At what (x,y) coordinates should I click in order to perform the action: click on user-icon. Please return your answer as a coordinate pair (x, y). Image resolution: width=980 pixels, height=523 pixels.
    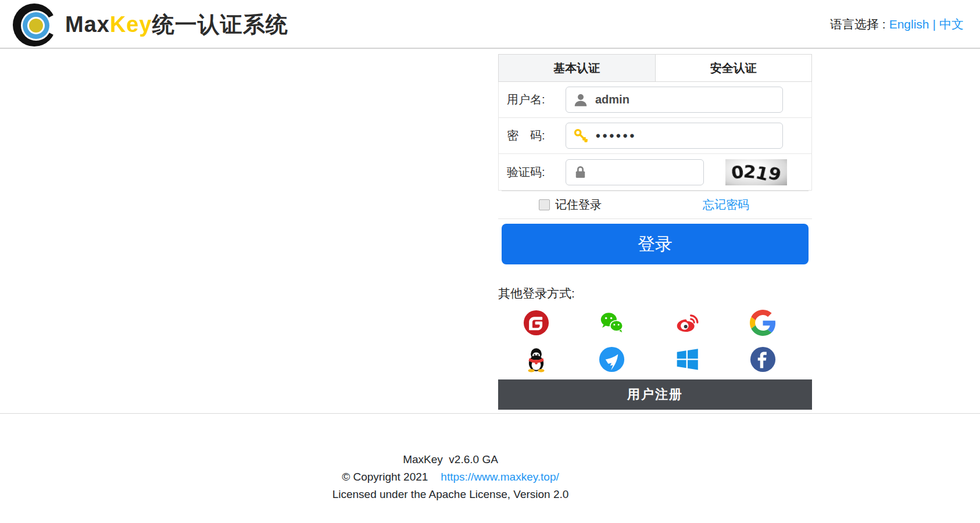
    Looking at the image, I should click on (581, 100).